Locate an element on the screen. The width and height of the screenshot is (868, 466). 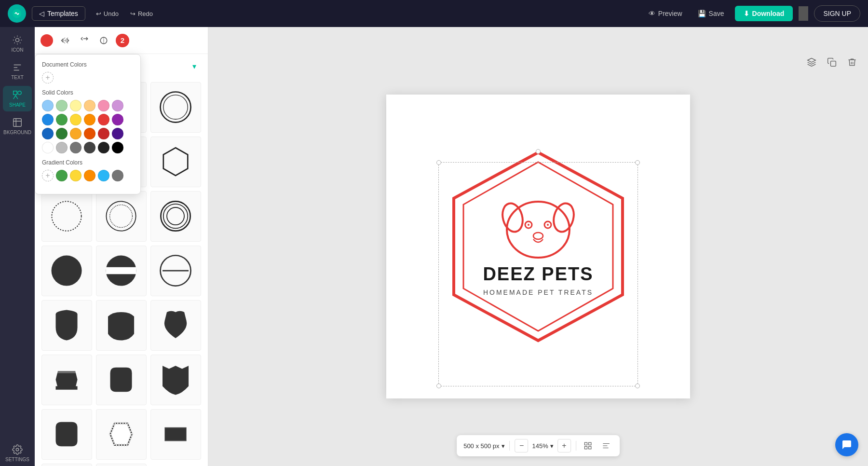
save-button: 💾 Save is located at coordinates (711, 14).